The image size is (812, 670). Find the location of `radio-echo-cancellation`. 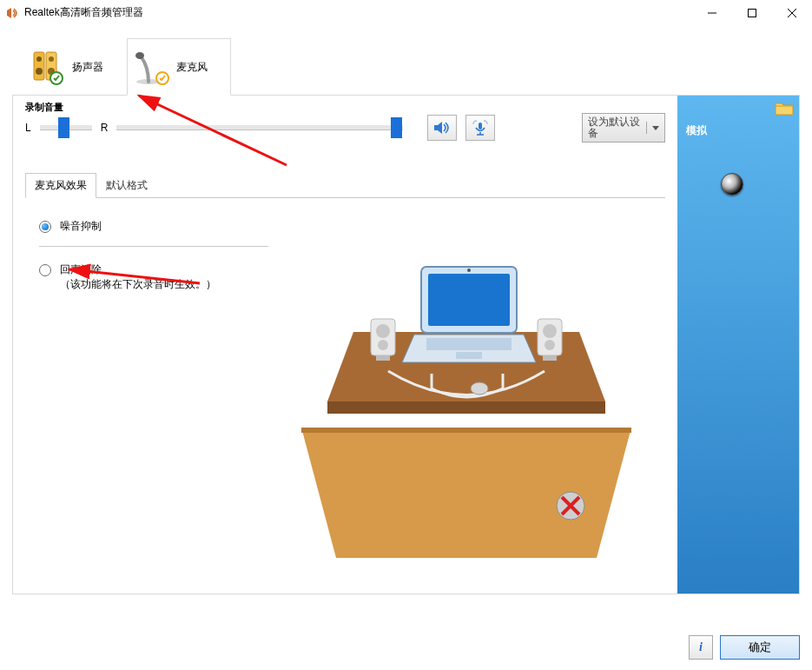

radio-echo-cancellation is located at coordinates (45, 270).